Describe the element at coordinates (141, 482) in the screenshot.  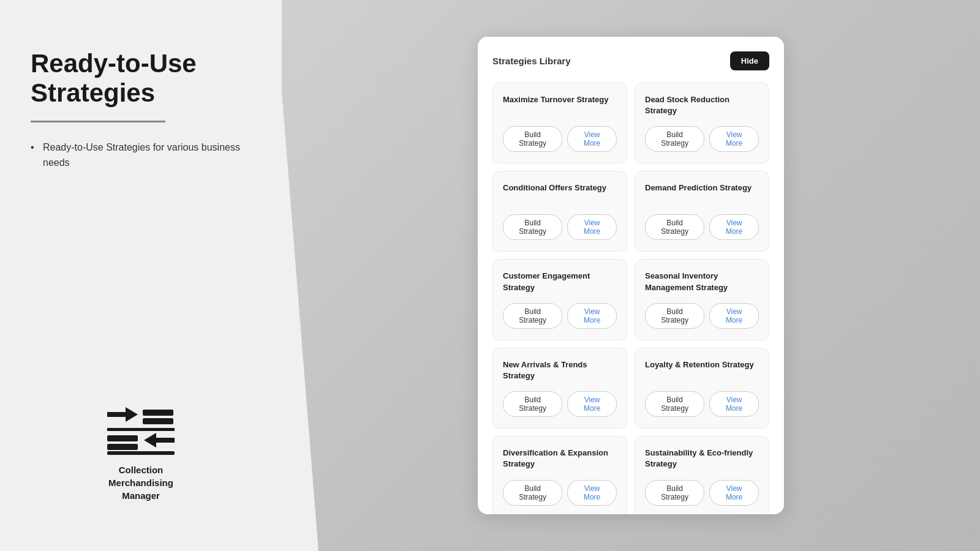
I see `logo-label: CollectionMerchandisingManager` at that location.